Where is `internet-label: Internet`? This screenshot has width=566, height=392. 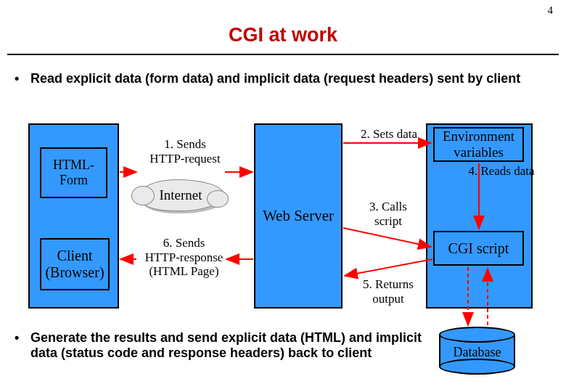 internet-label: Internet is located at coordinates (180, 195).